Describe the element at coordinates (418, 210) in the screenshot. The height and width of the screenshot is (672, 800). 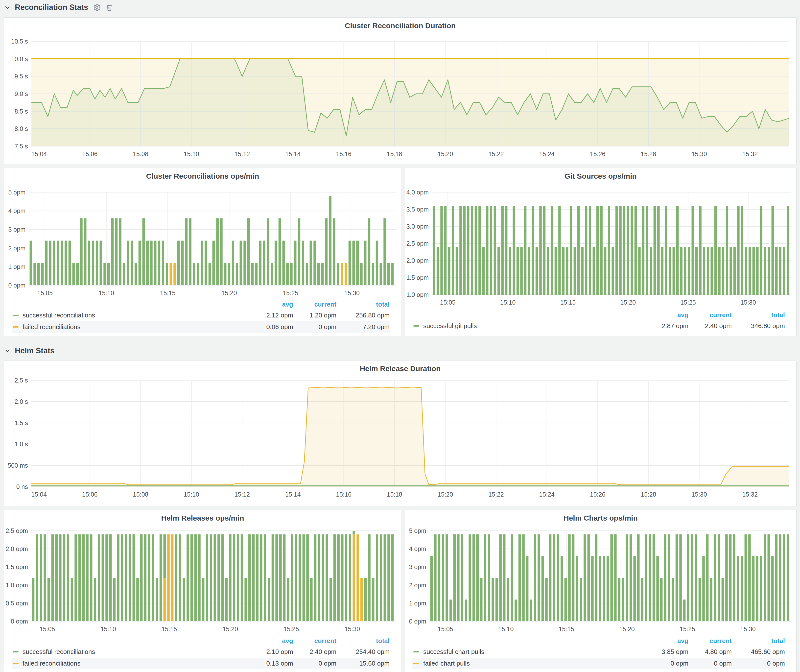
I see `svg-text: 3.5 opm` at that location.